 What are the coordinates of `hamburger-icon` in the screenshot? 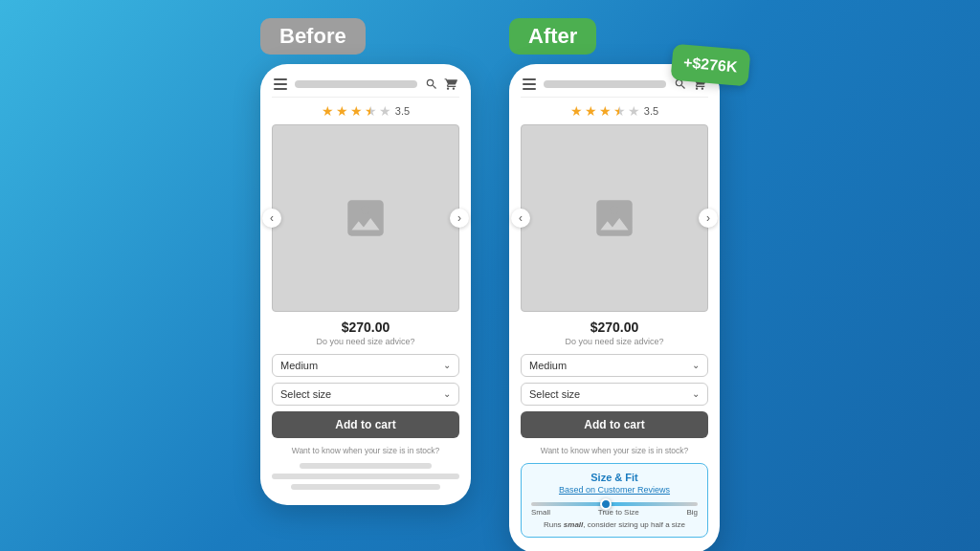 It's located at (280, 84).